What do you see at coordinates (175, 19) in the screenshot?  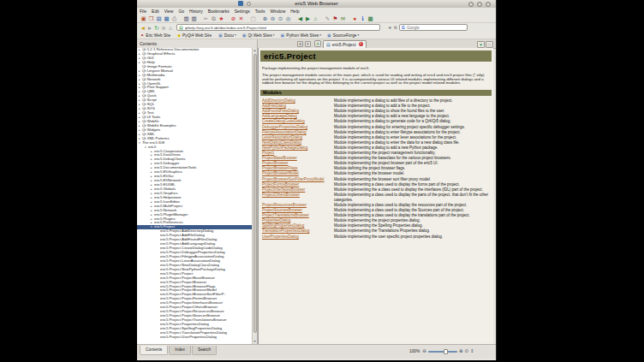 I see `print-icon: ⎙` at bounding box center [175, 19].